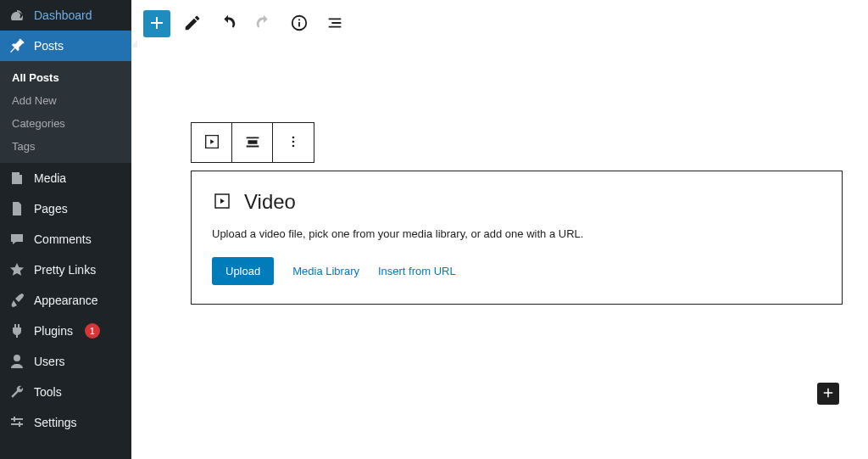 The width and height of the screenshot is (868, 459). Describe the element at coordinates (253, 143) in the screenshot. I see `align-icon` at that location.